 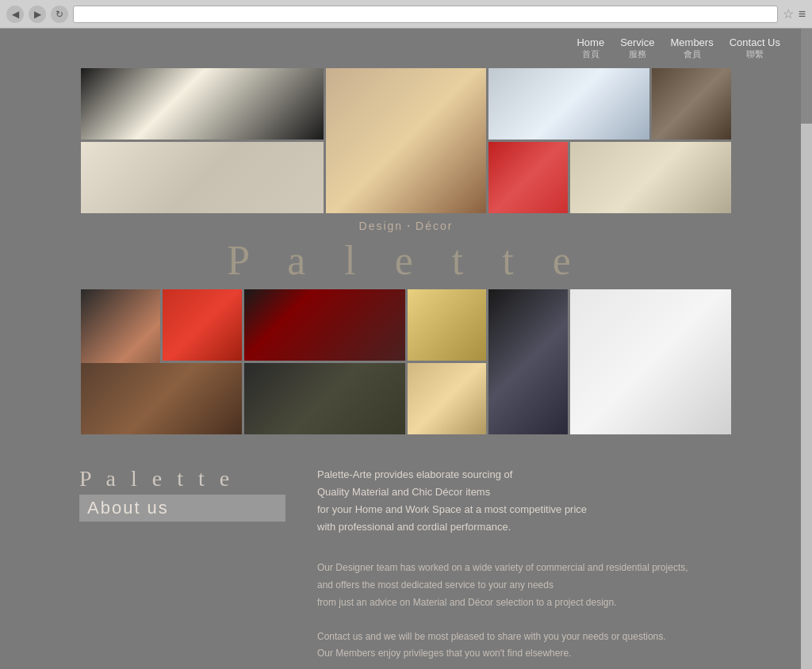 What do you see at coordinates (447, 399) in the screenshot?
I see `photo-decor` at bounding box center [447, 399].